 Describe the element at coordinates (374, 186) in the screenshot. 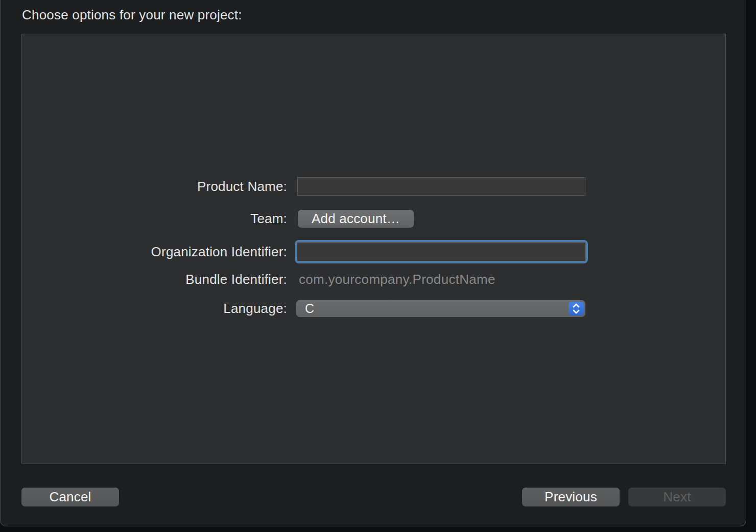

I see `product-name-row: Product Name:` at that location.